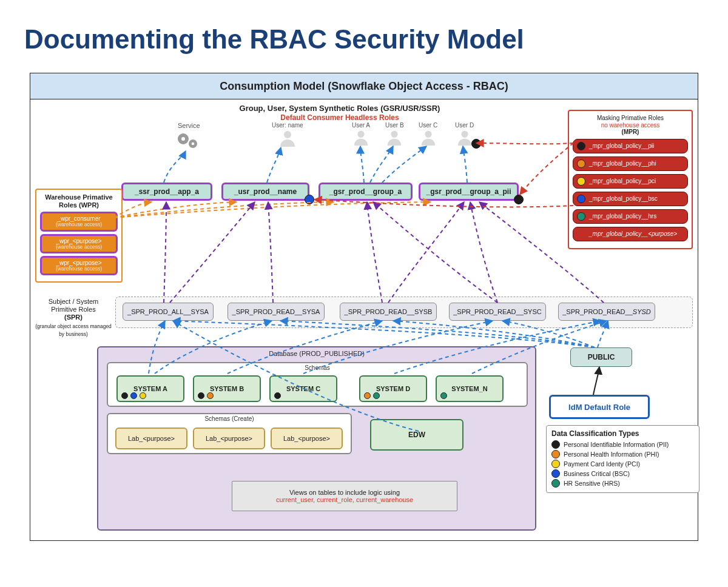 The height and width of the screenshot is (587, 728). I want to click on schema: SYSTEM B, so click(227, 389).